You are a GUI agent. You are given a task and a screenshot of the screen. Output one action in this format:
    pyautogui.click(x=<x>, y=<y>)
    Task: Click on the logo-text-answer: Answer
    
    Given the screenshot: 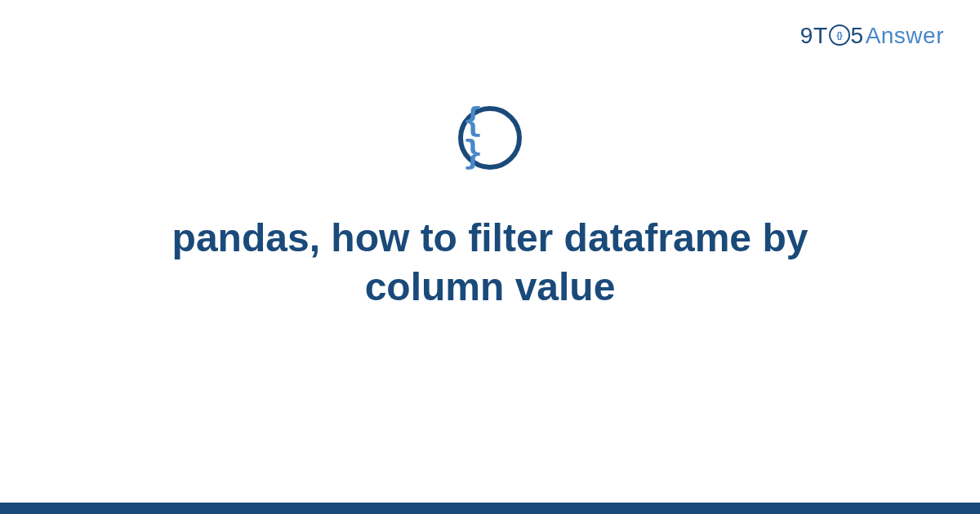 What is the action you would take?
    pyautogui.click(x=905, y=36)
    